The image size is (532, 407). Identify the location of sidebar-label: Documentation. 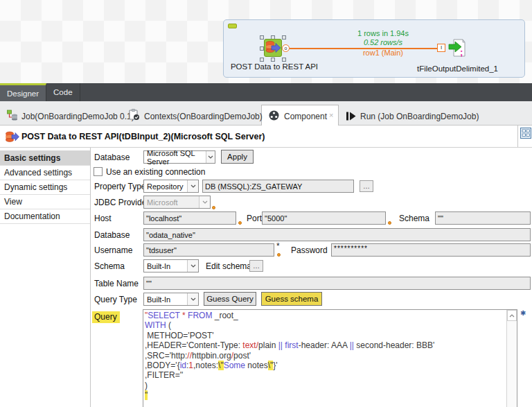
(32, 216).